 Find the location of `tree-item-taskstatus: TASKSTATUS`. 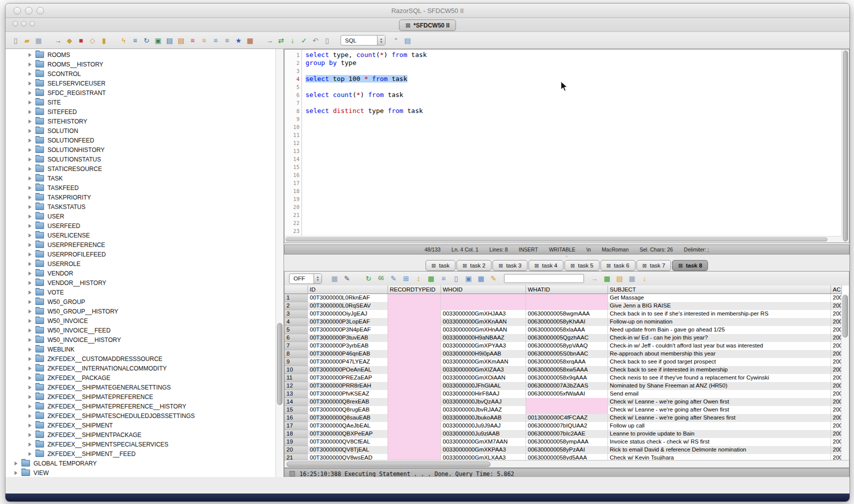

tree-item-taskstatus: TASKSTATUS is located at coordinates (144, 207).